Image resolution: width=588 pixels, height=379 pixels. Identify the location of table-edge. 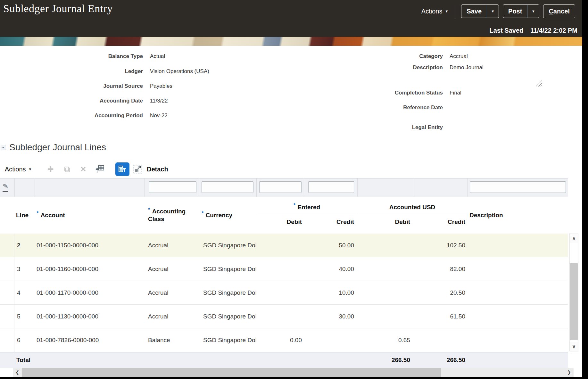
(568, 273).